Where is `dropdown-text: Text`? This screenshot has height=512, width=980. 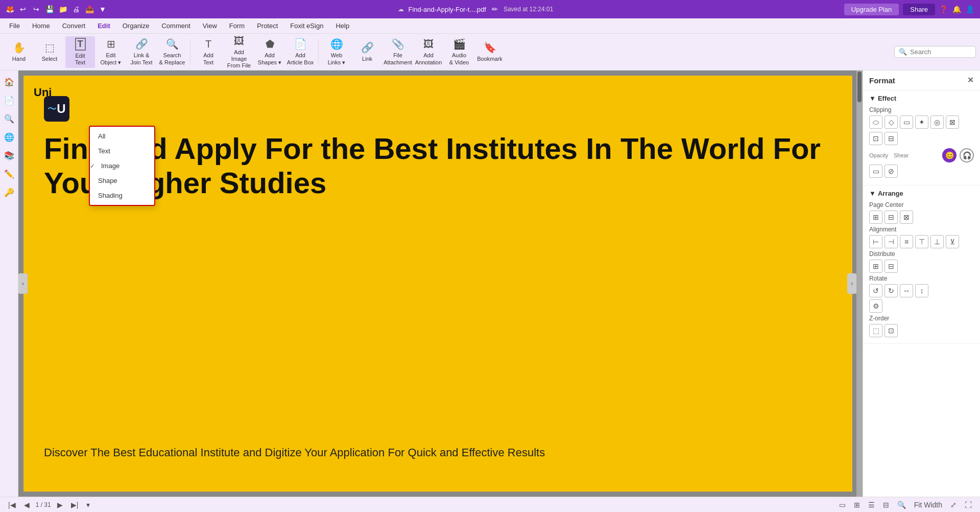
dropdown-text: Text is located at coordinates (122, 151).